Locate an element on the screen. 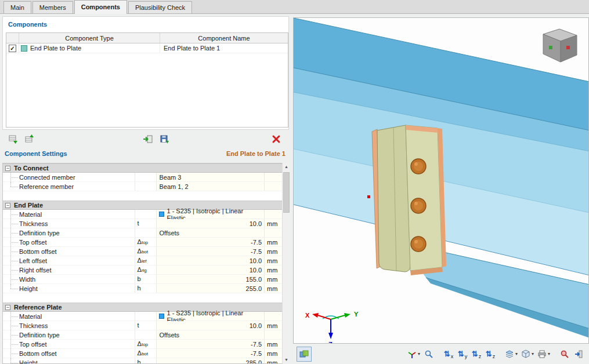 This screenshot has height=364, width=589. find-button is located at coordinates (565, 354).